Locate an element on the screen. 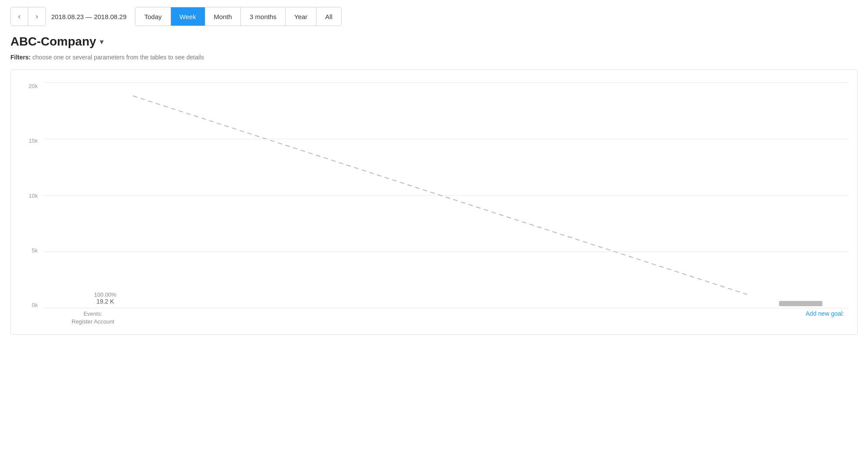 The image size is (868, 474). bar-percent: 100.00% is located at coordinates (105, 295).